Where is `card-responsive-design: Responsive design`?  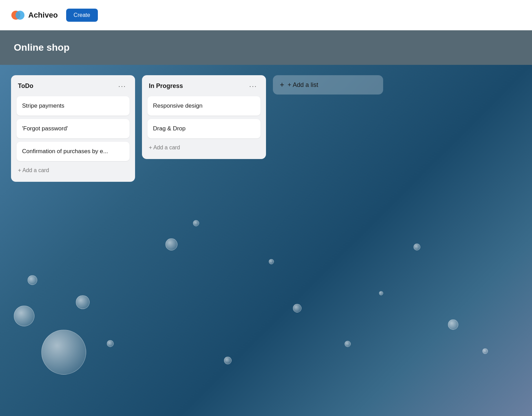 card-responsive-design: Responsive design is located at coordinates (204, 106).